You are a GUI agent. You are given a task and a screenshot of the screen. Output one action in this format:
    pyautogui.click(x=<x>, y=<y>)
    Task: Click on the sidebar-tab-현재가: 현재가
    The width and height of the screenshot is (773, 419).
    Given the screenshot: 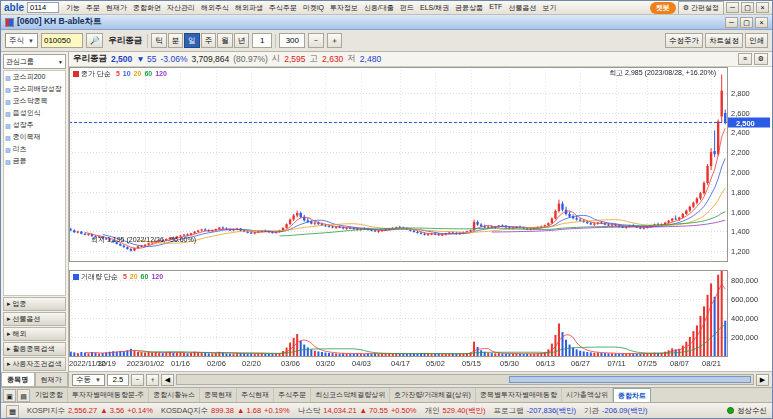 What is the action you would take?
    pyautogui.click(x=52, y=380)
    